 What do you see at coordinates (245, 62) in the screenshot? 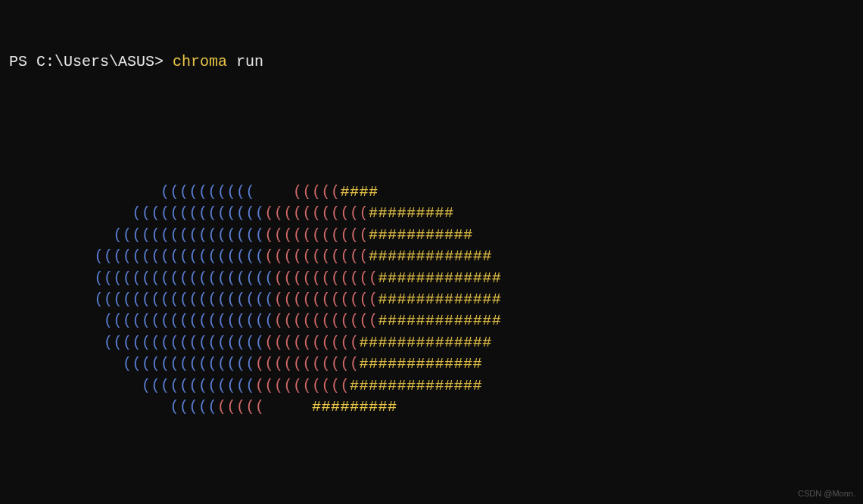
I see `command-arg: run` at bounding box center [245, 62].